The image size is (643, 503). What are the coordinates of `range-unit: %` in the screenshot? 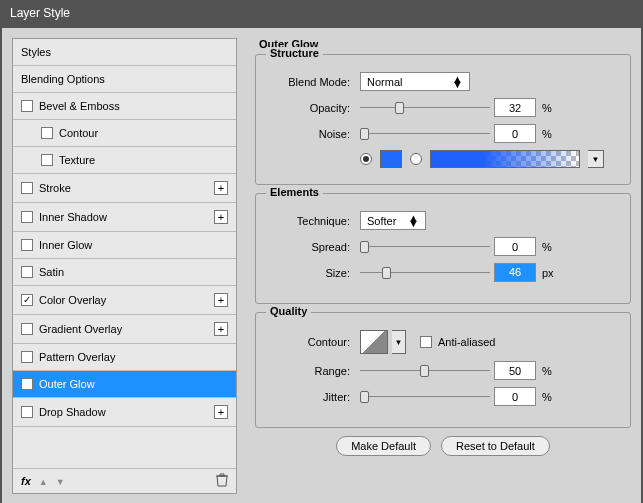 It's located at (547, 371).